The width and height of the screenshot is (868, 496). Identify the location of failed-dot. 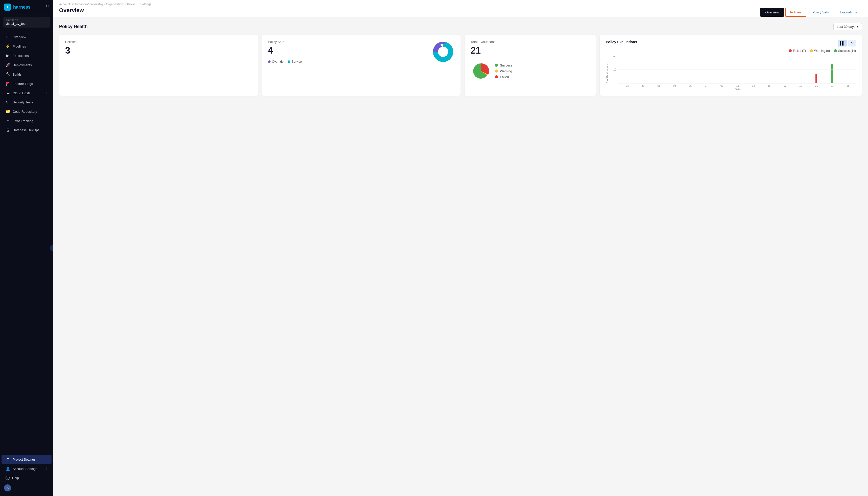
(496, 77).